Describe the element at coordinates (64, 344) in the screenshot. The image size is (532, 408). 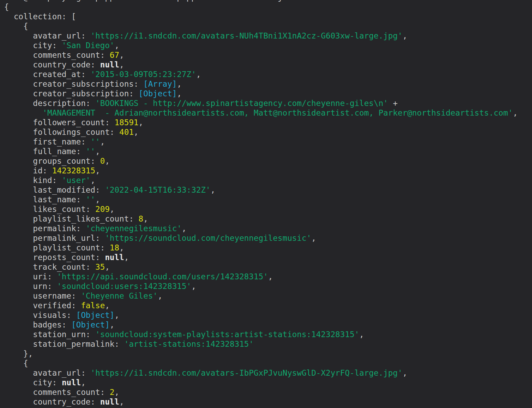
I see `token-plain: station_permalink:` at that location.